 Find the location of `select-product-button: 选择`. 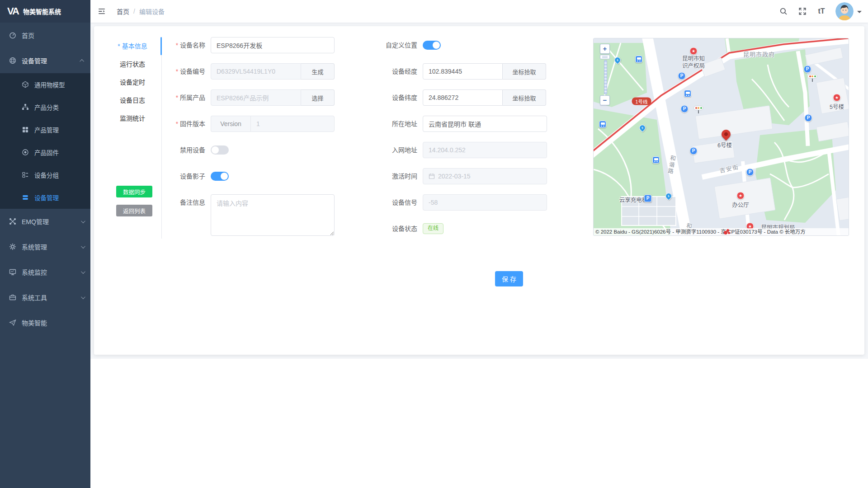

select-product-button: 选择 is located at coordinates (318, 98).